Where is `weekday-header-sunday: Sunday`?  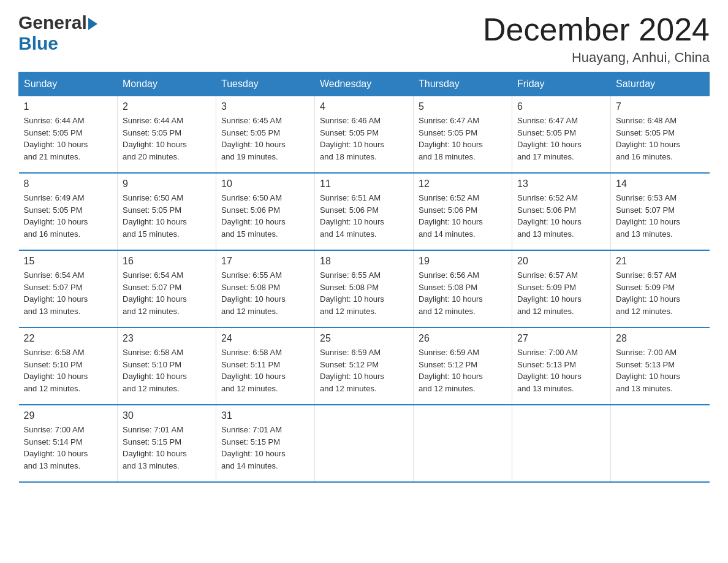
weekday-header-sunday: Sunday is located at coordinates (69, 85).